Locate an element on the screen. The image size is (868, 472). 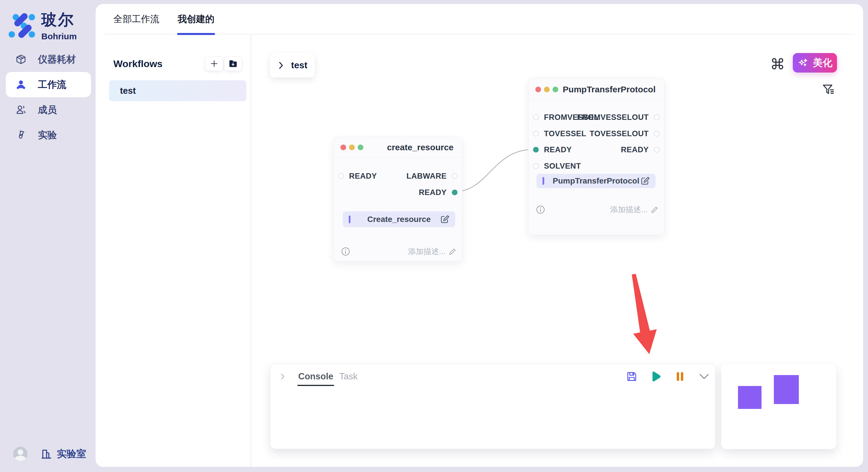
brand-logo: 玻尔 Bohrium is located at coordinates (42, 26).